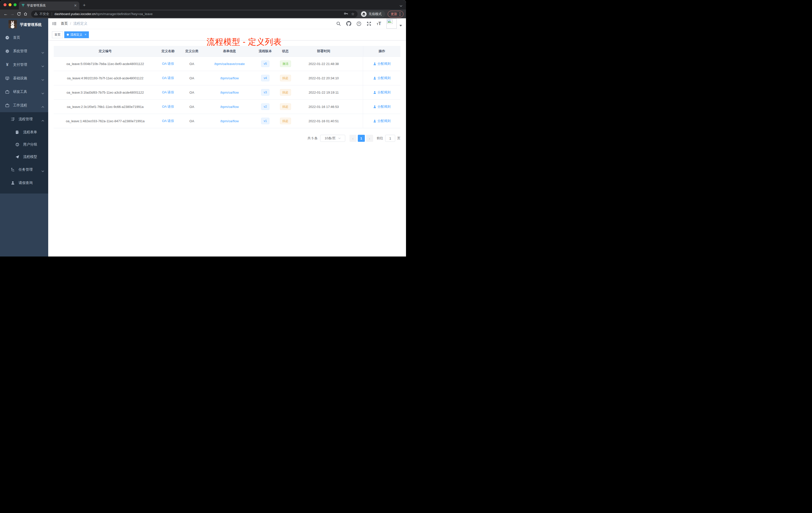 This screenshot has width=812, height=513. What do you see at coordinates (84, 5) in the screenshot?
I see `new-tab-button: +` at bounding box center [84, 5].